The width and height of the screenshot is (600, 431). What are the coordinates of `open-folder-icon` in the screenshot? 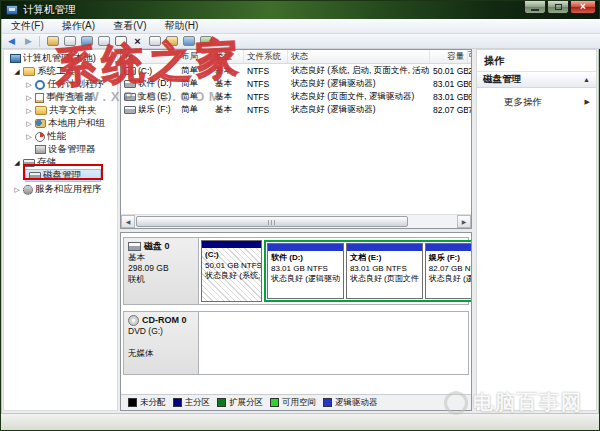 It's located at (172, 42).